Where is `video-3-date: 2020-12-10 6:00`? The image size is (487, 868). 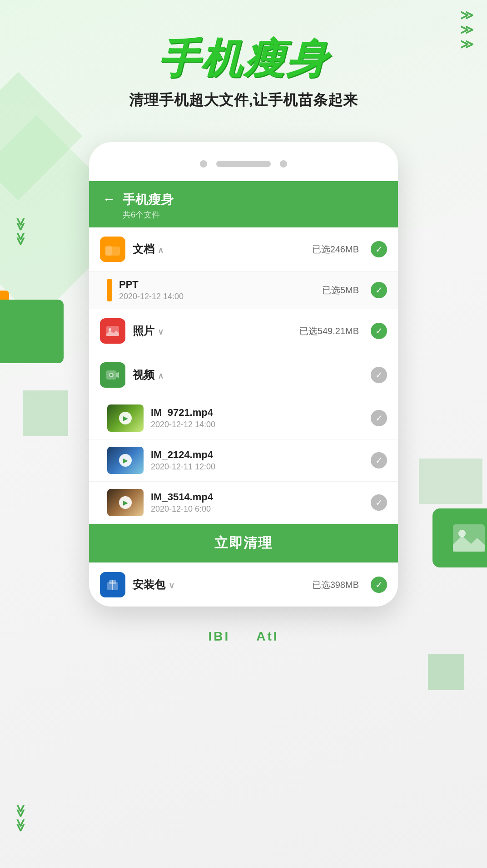
video-3-date: 2020-12-10 6:00 is located at coordinates (257, 509).